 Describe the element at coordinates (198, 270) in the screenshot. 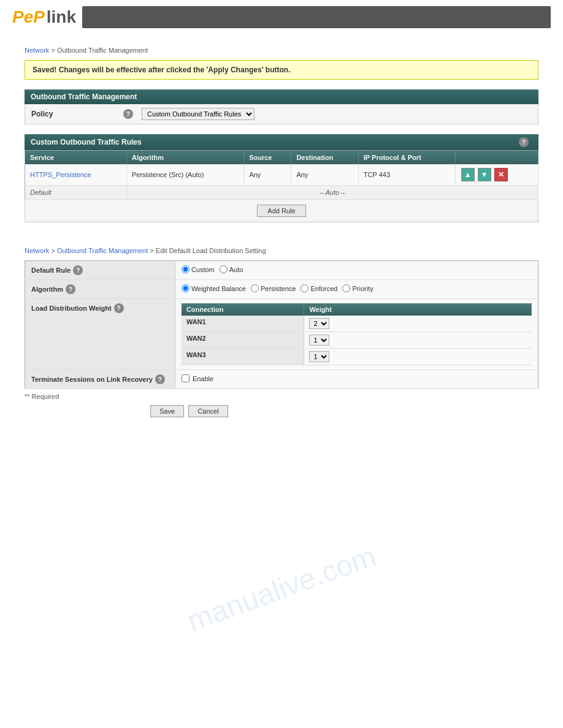

I see `default-rule-custom-label: Custom` at that location.